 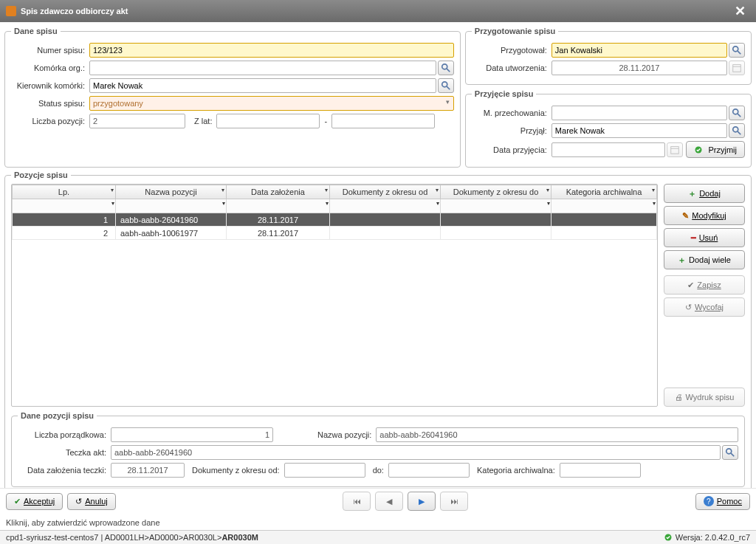 I want to click on akceptuj-label: Akceptuj, so click(x=39, y=501).